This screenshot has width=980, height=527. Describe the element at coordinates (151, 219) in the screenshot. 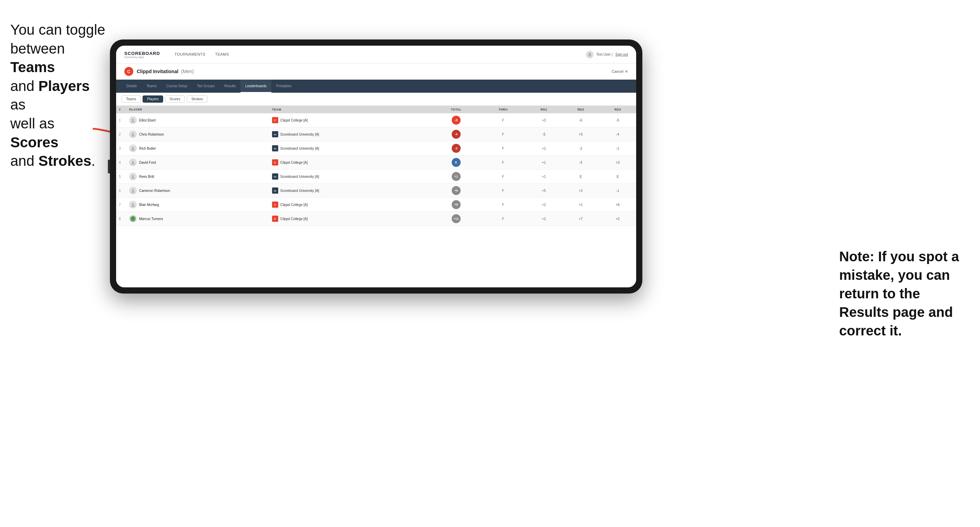

I see `player-name: Marcus Turners` at that location.